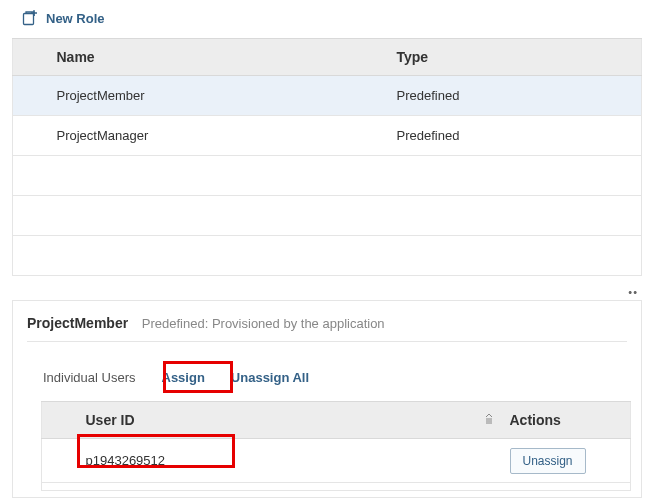 The width and height of the screenshot is (654, 502). Describe the element at coordinates (327, 18) in the screenshot. I see `new-role-button: New Role` at that location.